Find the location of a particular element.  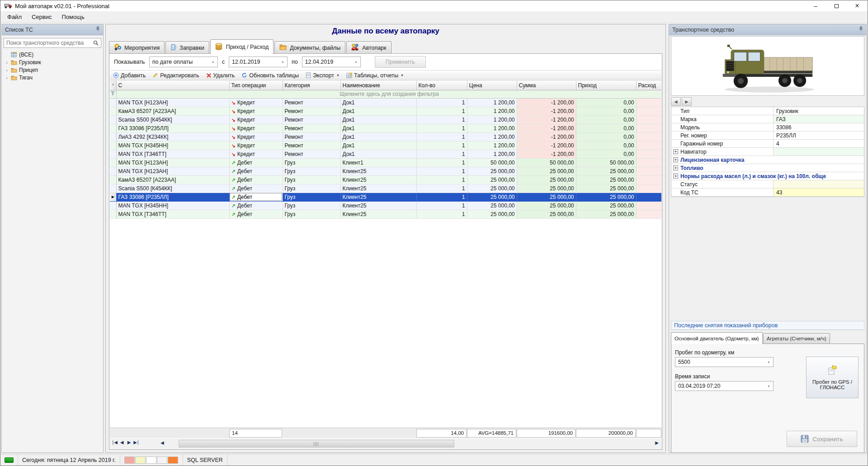

column-header-income: Приход is located at coordinates (606, 85).